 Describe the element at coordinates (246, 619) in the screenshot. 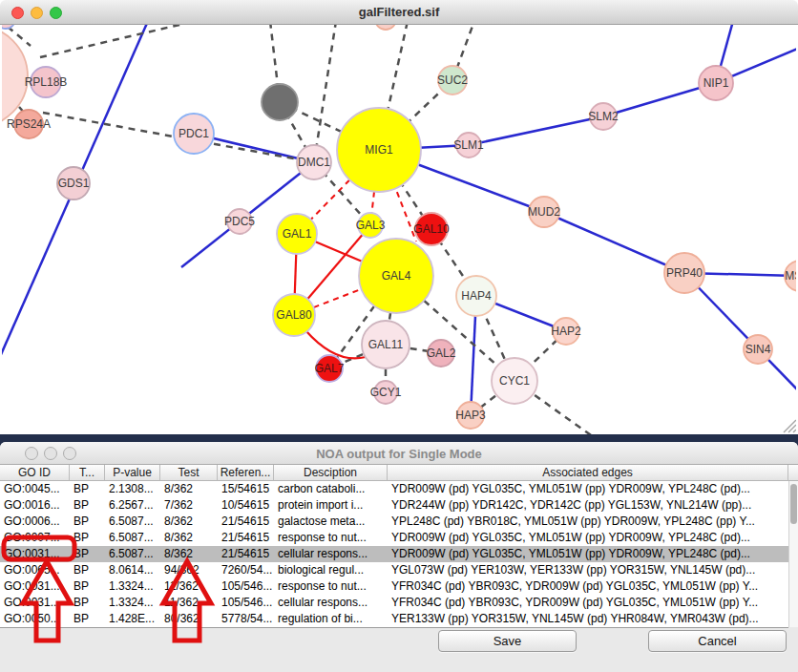

I see `table-cell: 5778/54...` at that location.